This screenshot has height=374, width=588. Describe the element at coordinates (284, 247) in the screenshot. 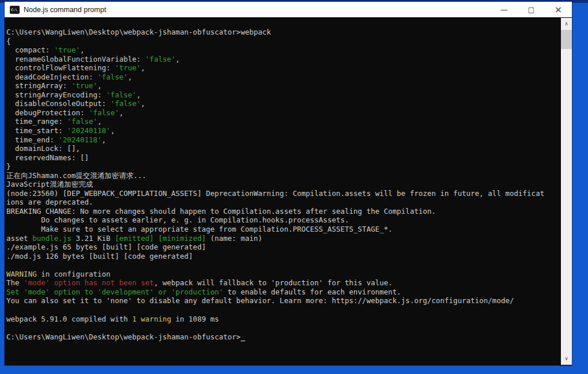

I see `terminal-line: ./example.js 65 bytes [built] [code gene…` at that location.